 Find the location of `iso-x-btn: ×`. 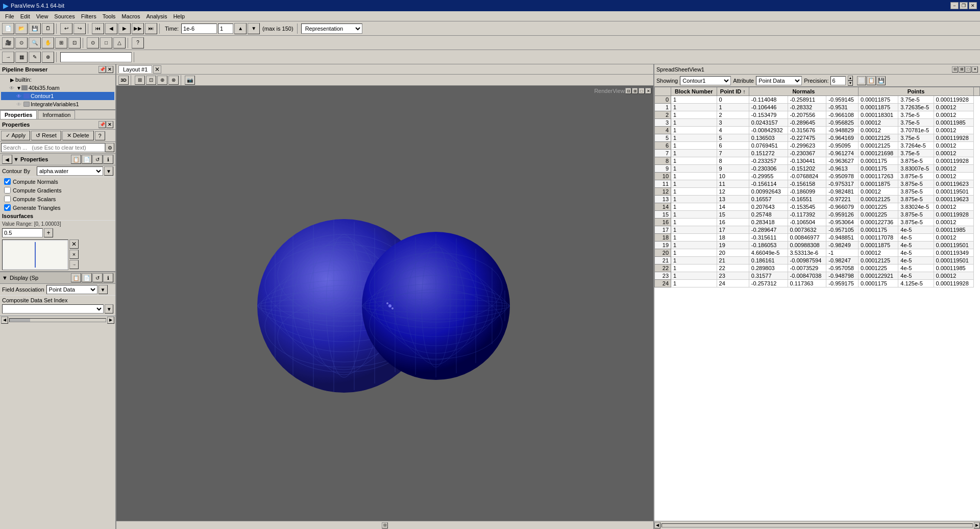

iso-x-btn: × is located at coordinates (74, 254).